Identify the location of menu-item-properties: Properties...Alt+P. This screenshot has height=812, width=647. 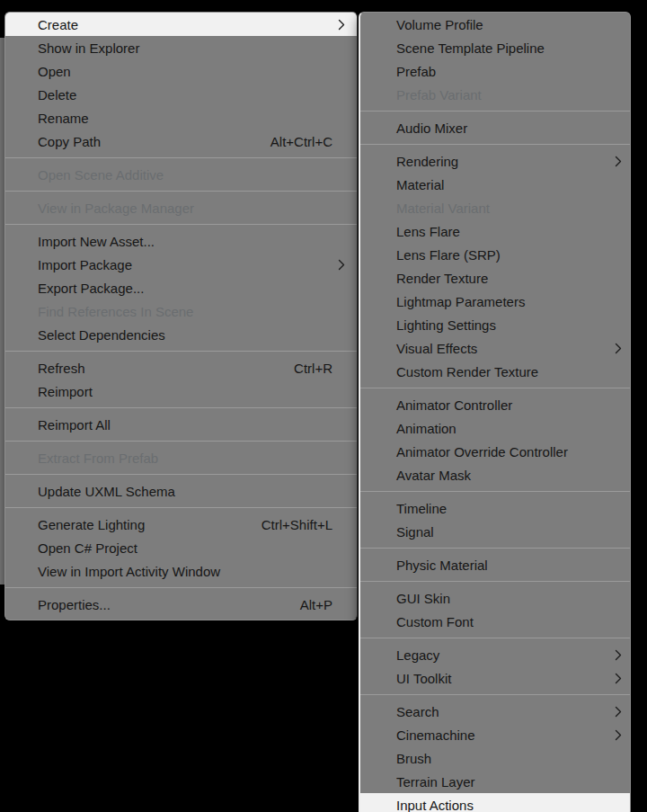
(182, 604).